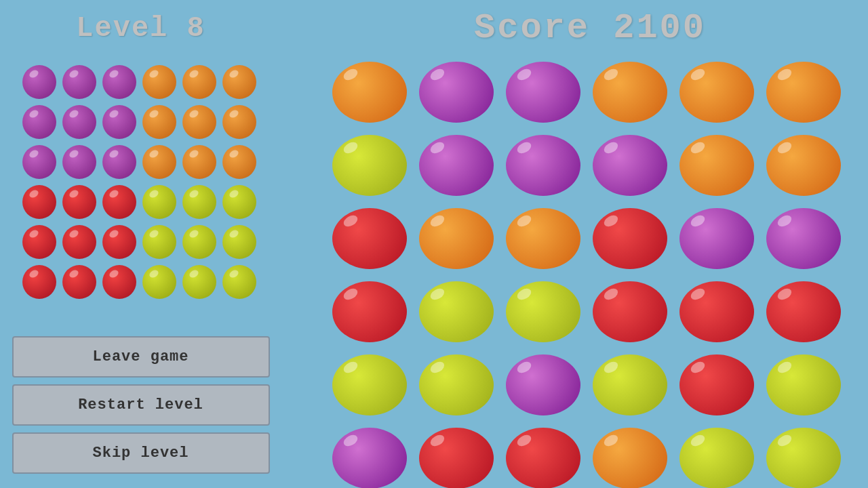 This screenshot has height=488, width=868. I want to click on buttons-area: Leave game Restart level Skip level, so click(141, 405).